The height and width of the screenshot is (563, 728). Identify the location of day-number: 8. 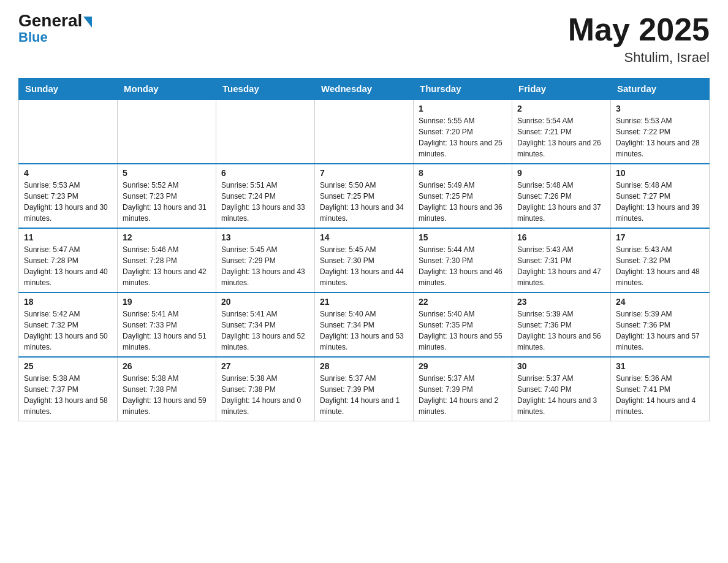
(463, 173).